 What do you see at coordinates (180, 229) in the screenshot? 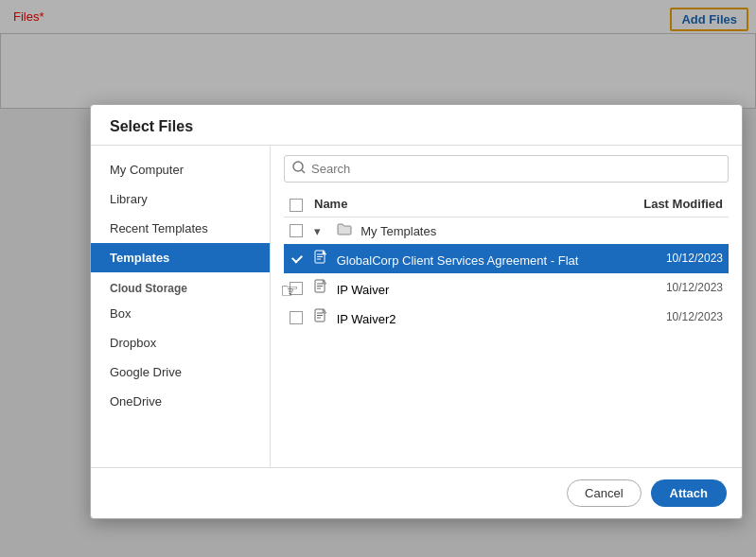
I see `sidebar-item-recent-templates: Recent Templates` at bounding box center [180, 229].